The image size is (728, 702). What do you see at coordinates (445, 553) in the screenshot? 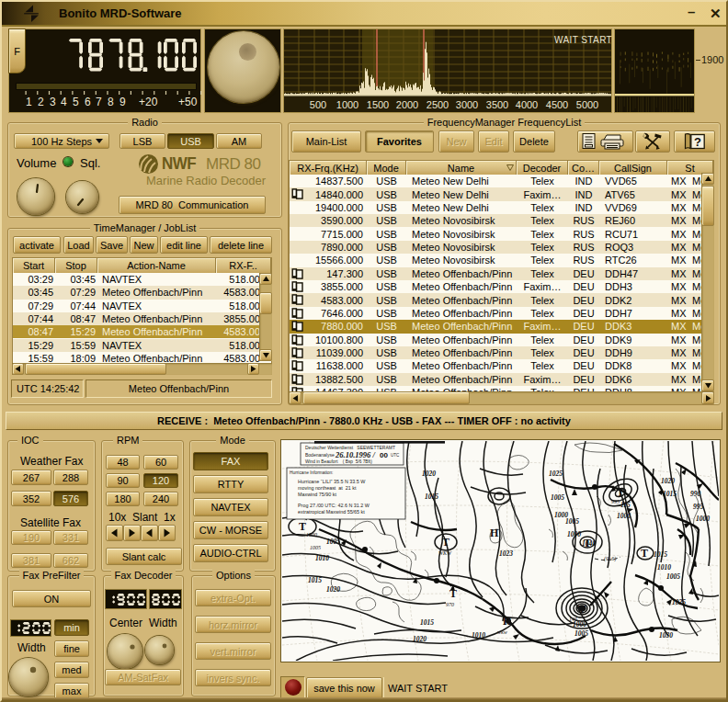
I see `svg-text: WKW` at bounding box center [445, 553].